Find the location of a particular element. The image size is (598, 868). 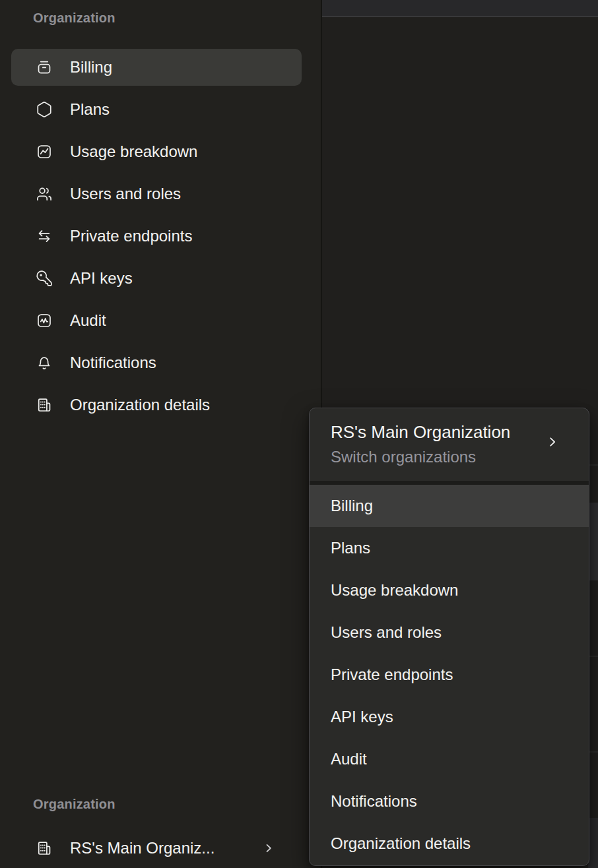

users-icon is located at coordinates (44, 194).